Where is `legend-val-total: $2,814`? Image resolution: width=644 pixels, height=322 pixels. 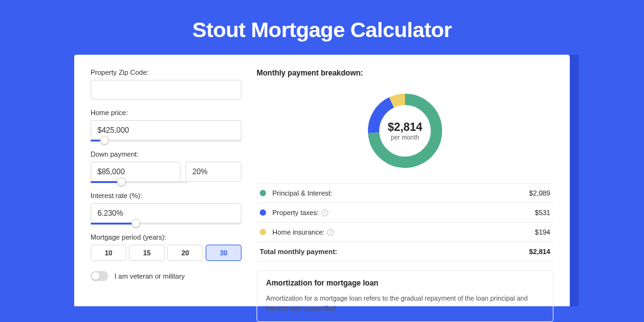 legend-val-total: $2,814 is located at coordinates (540, 252).